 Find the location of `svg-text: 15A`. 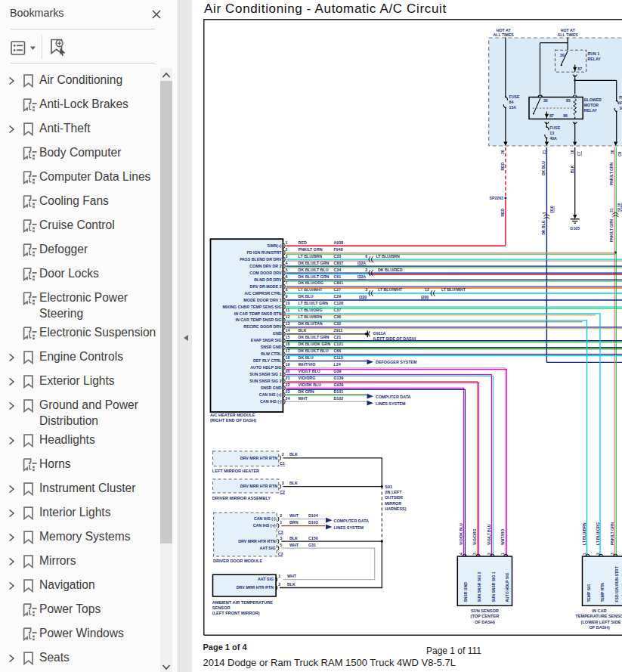

svg-text: 15A is located at coordinates (513, 107).